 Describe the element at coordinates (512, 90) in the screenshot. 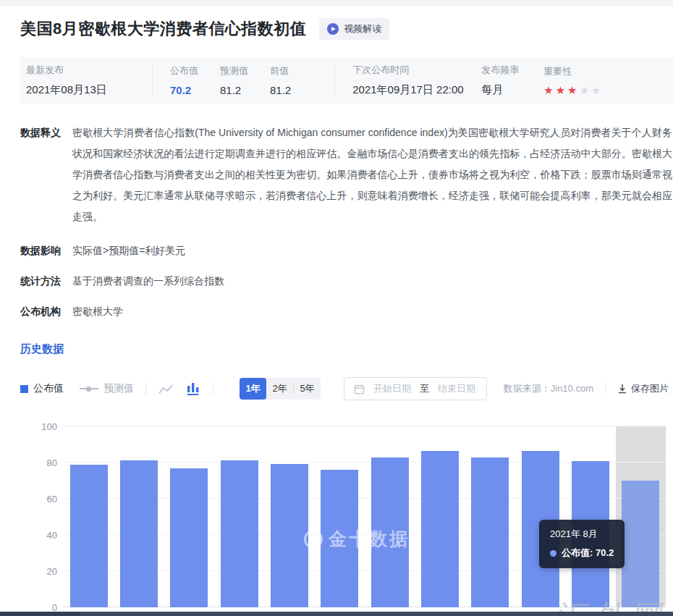

I see `stat-value: 每月` at that location.